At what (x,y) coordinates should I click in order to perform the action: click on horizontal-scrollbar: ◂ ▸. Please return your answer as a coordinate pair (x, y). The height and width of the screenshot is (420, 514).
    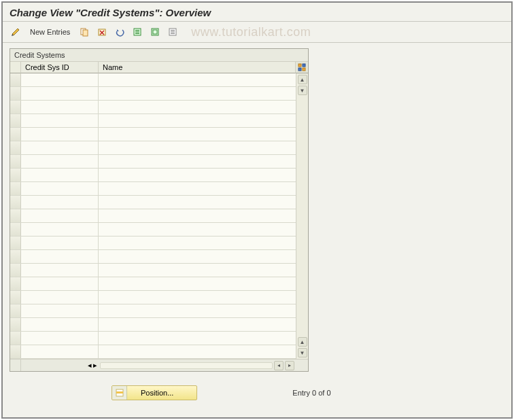
    Looking at the image, I should click on (197, 366).